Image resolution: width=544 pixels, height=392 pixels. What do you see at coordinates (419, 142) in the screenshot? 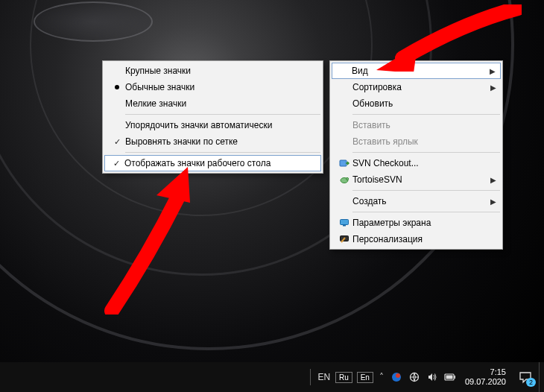
I see `menu-item-label: Вставить ярлык` at bounding box center [419, 142].